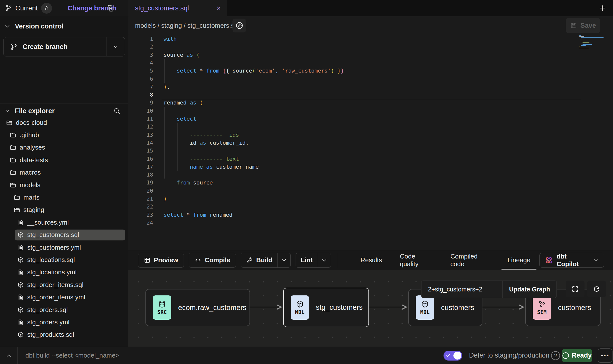  Describe the element at coordinates (326, 308) in the screenshot. I see `lineage-node-stg-customers: MDLstg_customers` at that location.